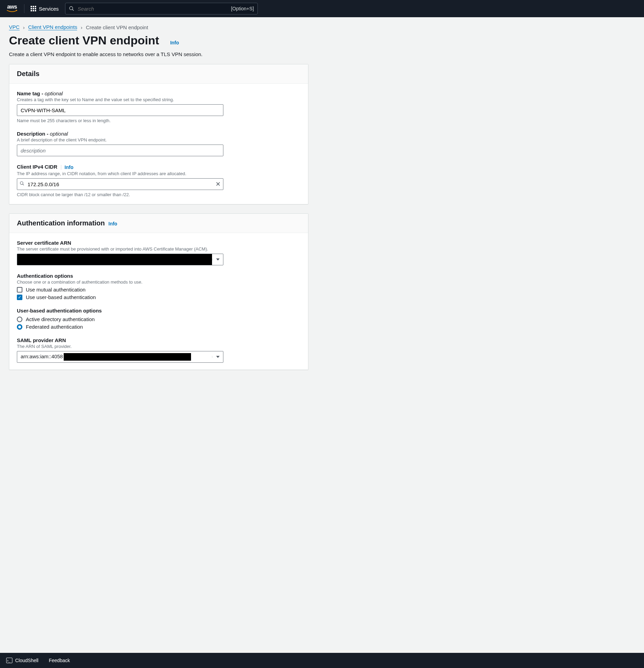 The height and width of the screenshot is (668, 644). I want to click on cidr-help: The IP address range, in CIDR notation, …, so click(159, 173).